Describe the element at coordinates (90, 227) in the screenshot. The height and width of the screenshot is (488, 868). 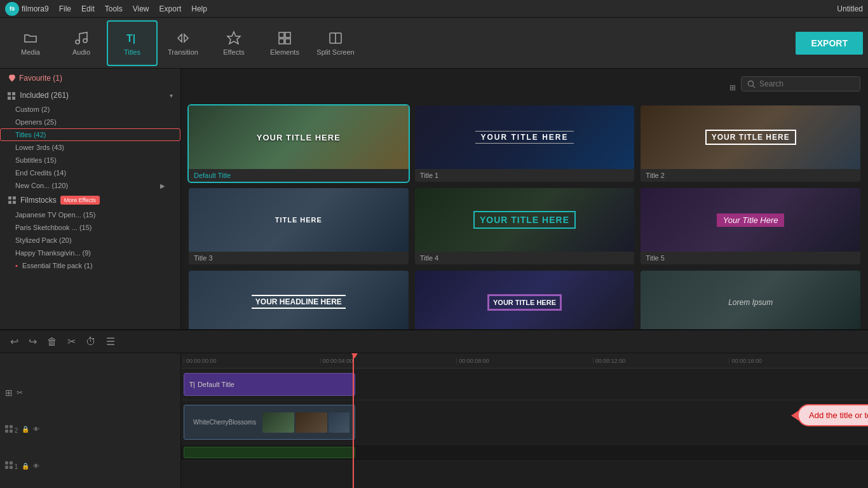
I see `sidebar-paris-sketchbook: Paris Sketchbook ... (15)` at that location.